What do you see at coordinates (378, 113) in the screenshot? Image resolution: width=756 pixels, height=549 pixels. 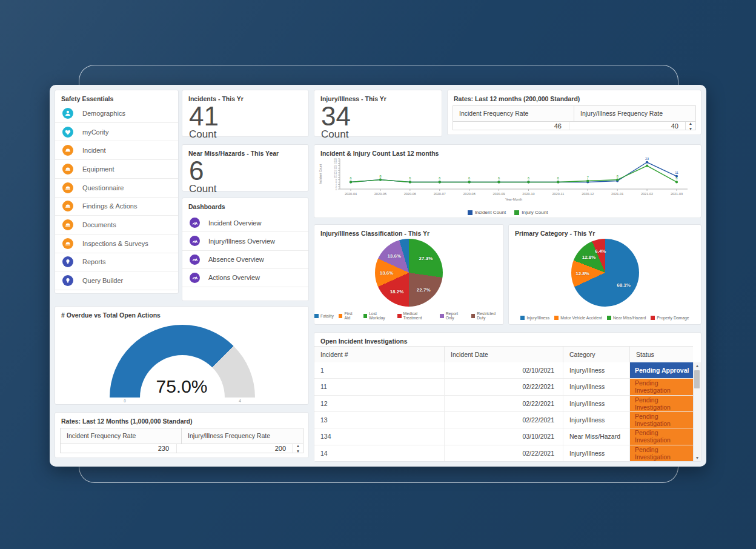 I see `injury-illness-metric-card: Injury/Illness - This Yr 34 Count` at bounding box center [378, 113].